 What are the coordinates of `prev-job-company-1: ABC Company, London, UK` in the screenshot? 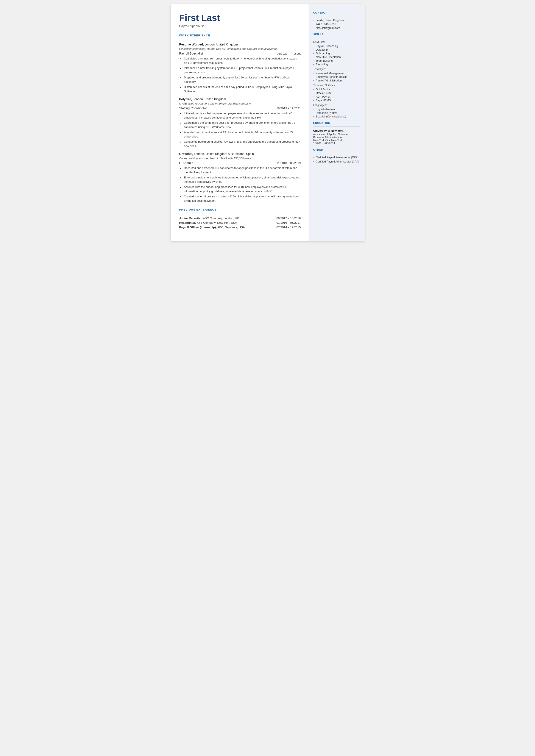 It's located at (221, 218).